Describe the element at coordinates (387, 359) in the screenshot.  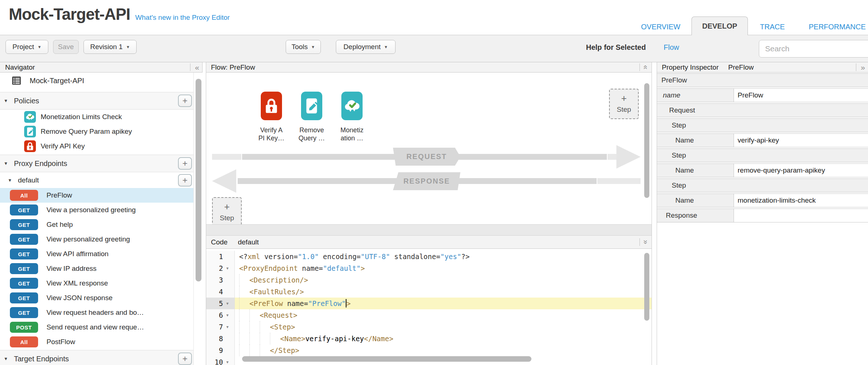
I see `code-horizontal-scrollbar-thumb` at that location.